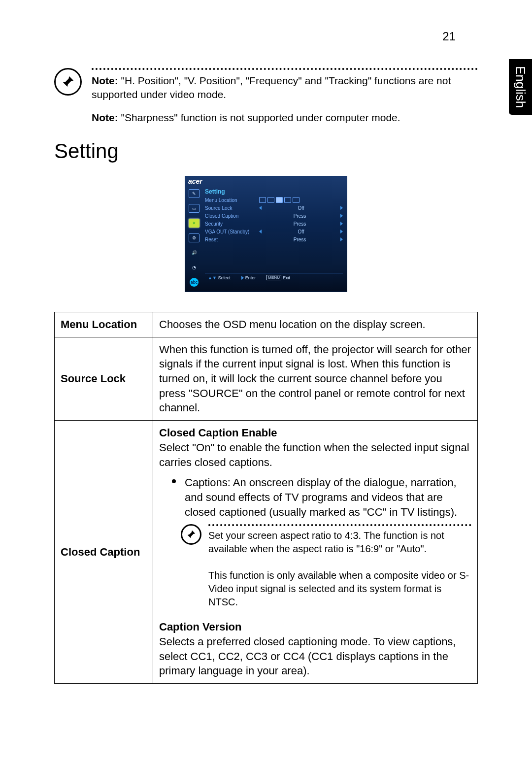 This screenshot has width=532, height=763. I want to click on osd-row: Security Press, so click(274, 224).